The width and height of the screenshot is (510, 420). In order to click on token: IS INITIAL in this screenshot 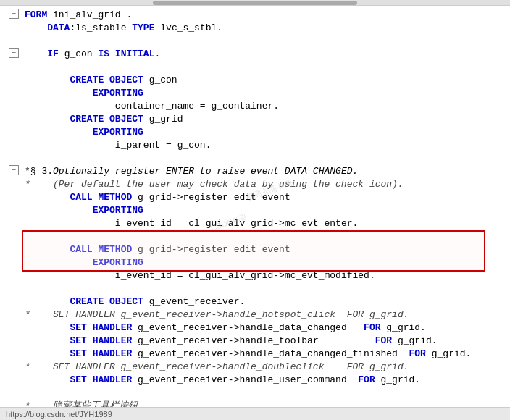, I will do `click(126, 54)`.